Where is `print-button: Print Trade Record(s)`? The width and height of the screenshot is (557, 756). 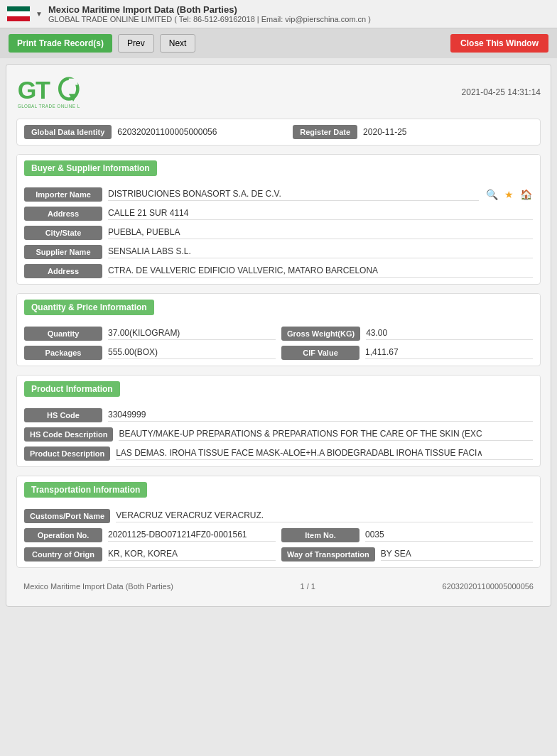 print-button: Print Trade Record(s) is located at coordinates (60, 43).